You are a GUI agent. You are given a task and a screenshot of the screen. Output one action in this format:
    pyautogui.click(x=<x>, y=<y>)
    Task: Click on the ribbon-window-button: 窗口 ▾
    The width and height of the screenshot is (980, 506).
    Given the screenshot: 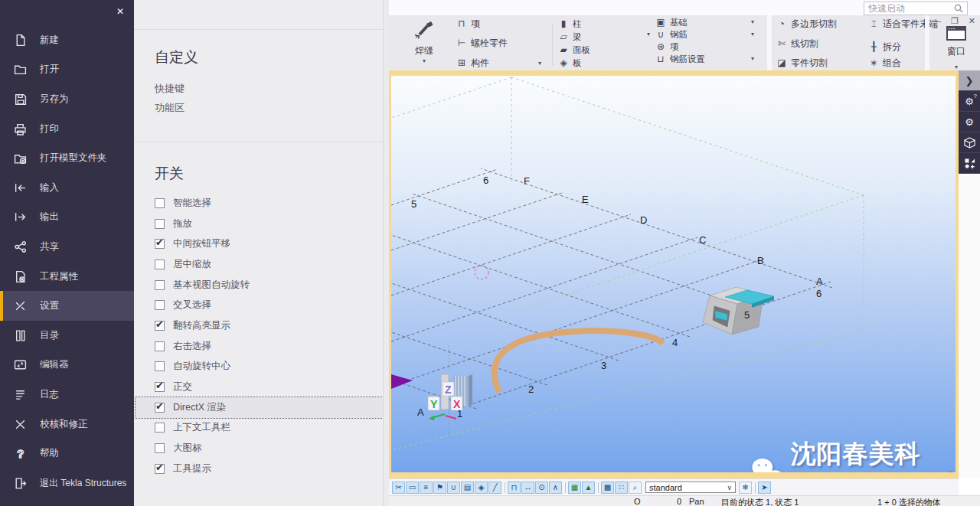 What is the action you would take?
    pyautogui.click(x=956, y=44)
    